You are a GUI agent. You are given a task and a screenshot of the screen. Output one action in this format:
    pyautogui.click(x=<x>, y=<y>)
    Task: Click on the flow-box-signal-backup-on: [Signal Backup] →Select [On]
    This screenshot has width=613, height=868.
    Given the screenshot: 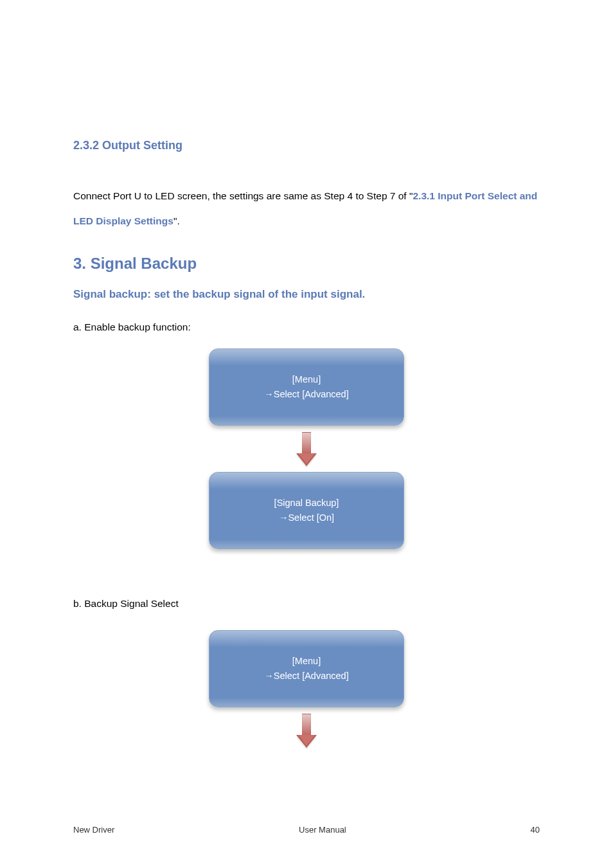 What is the action you would take?
    pyautogui.click(x=306, y=511)
    